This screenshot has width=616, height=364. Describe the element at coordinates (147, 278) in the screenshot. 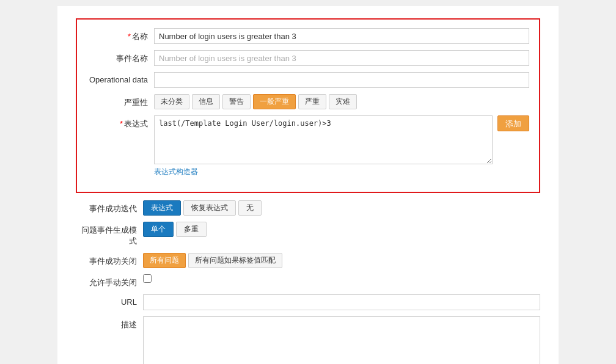

I see `manual-close-checkbox` at that location.